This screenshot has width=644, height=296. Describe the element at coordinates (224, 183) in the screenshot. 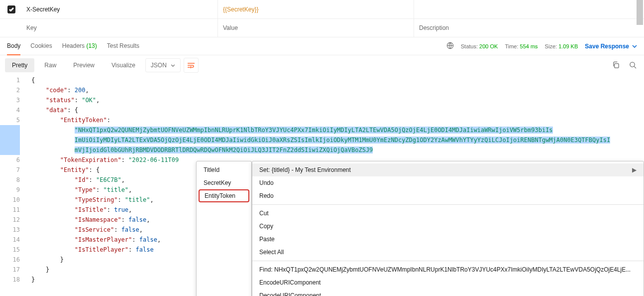

I see `menu-item-secretkey: SecretKey` at that location.